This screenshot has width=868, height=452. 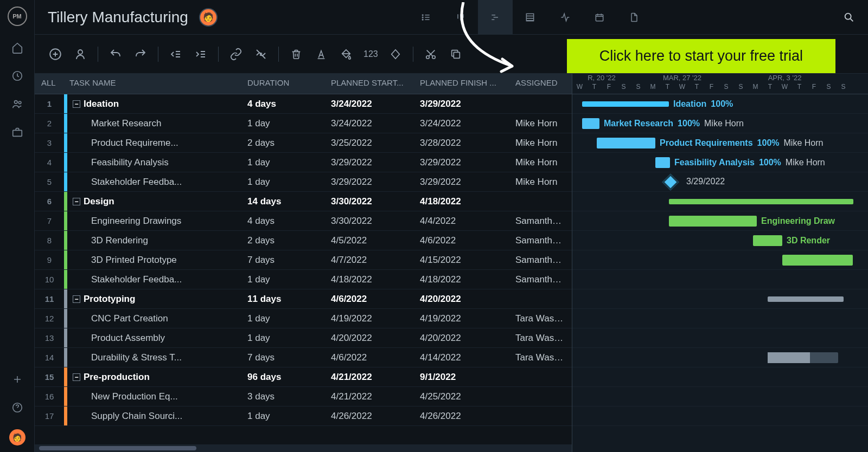 I want to click on finish-cell: 3/28/2022, so click(x=462, y=143).